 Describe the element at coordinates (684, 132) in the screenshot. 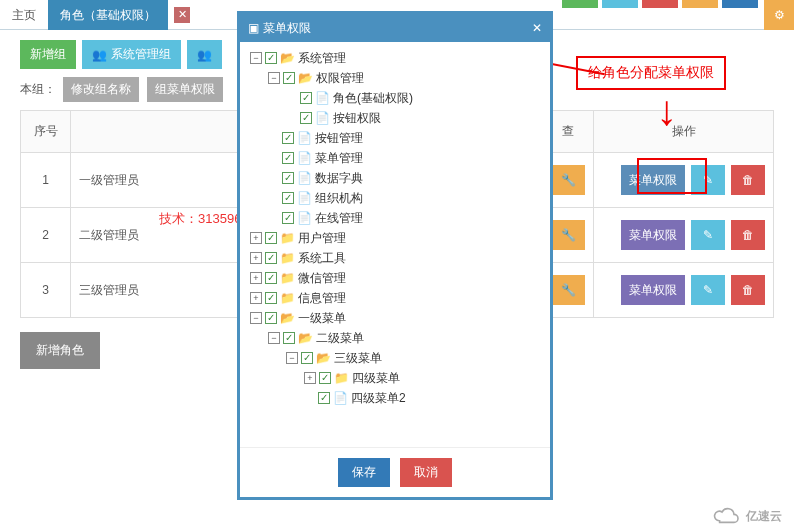

I see `col-op: 操作` at that location.